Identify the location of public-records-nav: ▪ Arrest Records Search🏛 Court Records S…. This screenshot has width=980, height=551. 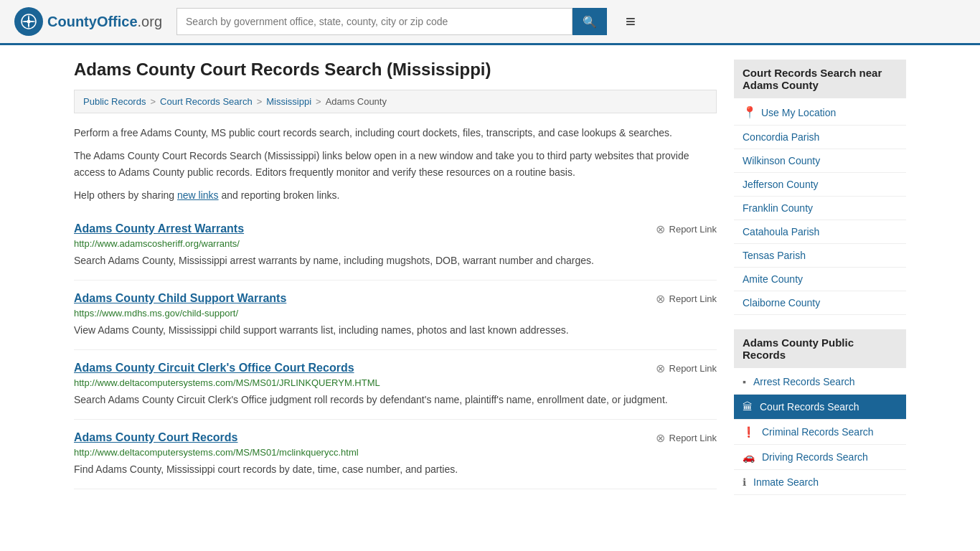
(820, 432).